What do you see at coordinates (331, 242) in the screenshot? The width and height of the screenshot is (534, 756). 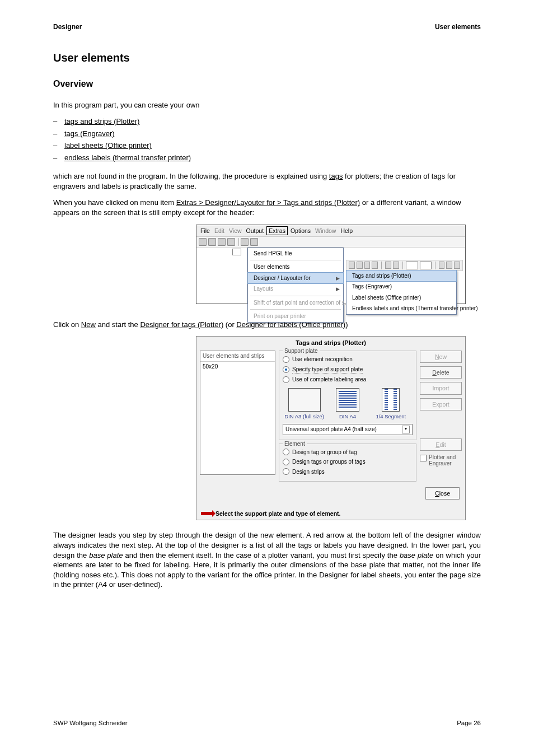 I see `toolbar` at bounding box center [331, 242].